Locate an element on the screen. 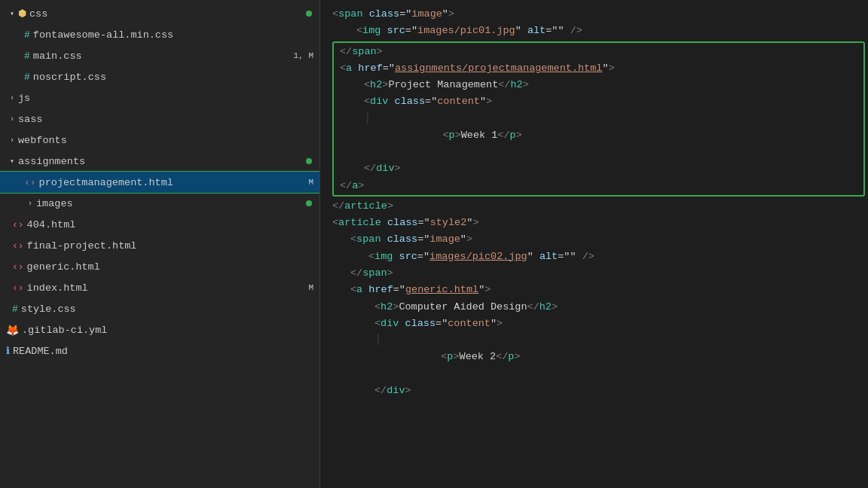 The height and width of the screenshot is (488, 868). html-icon: ‹› is located at coordinates (18, 224).